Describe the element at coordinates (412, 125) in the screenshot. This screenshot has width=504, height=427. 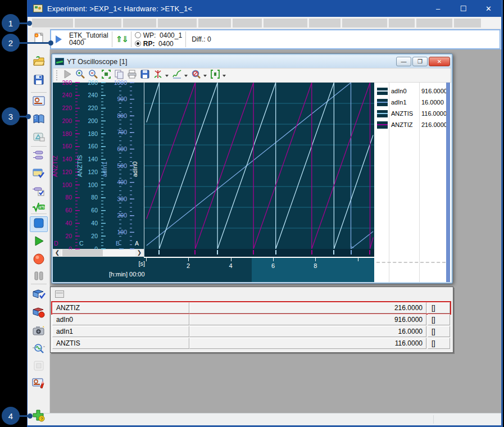
I see `legend-row: ANZTIZ 216.0000` at that location.